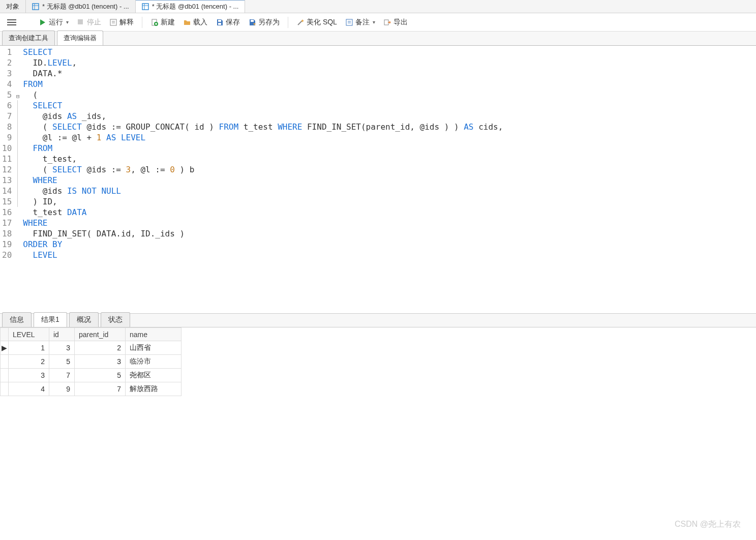 Image resolution: width=756 pixels, height=540 pixels. What do you see at coordinates (349, 22) in the screenshot?
I see `note-icon` at bounding box center [349, 22].